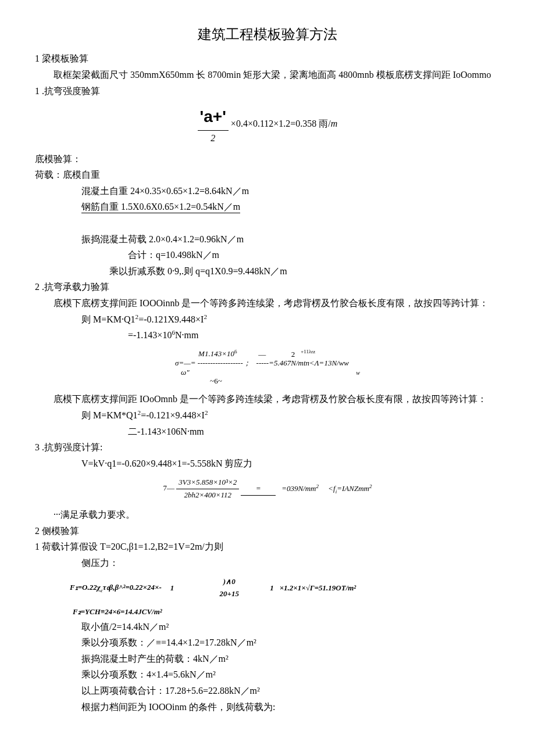  What do you see at coordinates (268, 34) in the screenshot?
I see `doc-title: 建筑工程模板验算方法` at bounding box center [268, 34].